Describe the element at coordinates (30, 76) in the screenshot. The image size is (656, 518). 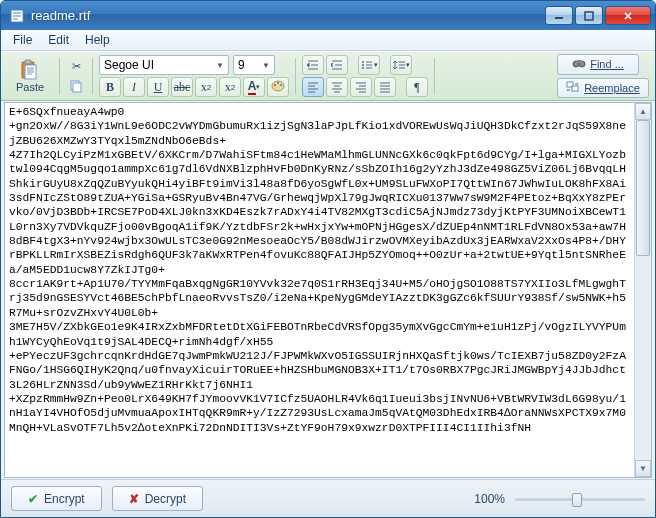
I see `paste-button: Paste` at that location.